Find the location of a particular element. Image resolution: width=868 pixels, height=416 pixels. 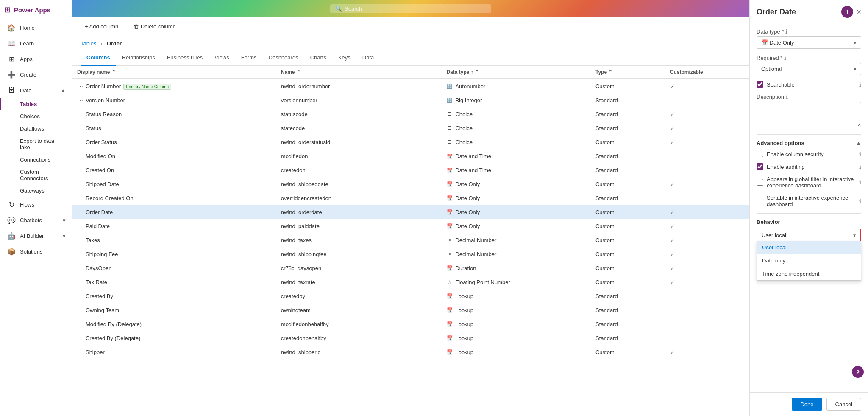

auditing-info-button: ℹ is located at coordinates (860, 167).